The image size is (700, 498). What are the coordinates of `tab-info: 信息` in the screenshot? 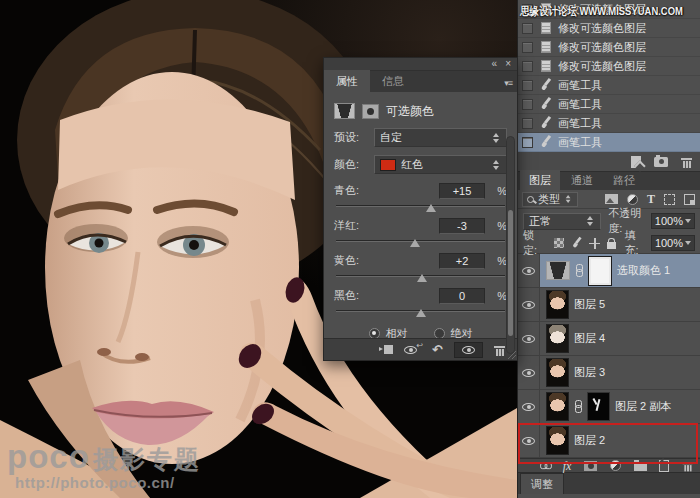 It's located at (393, 81).